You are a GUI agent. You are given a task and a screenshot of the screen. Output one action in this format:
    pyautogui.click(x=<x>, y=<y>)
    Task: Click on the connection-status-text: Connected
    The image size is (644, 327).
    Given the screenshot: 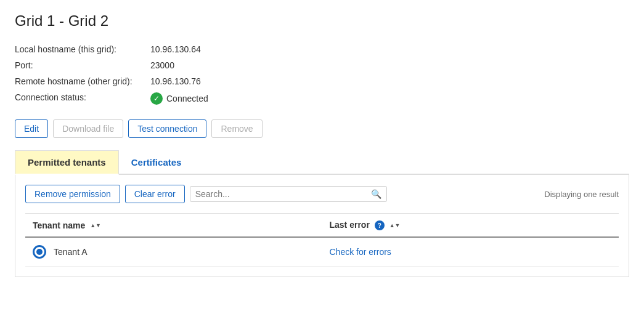 What is the action you would take?
    pyautogui.click(x=187, y=99)
    